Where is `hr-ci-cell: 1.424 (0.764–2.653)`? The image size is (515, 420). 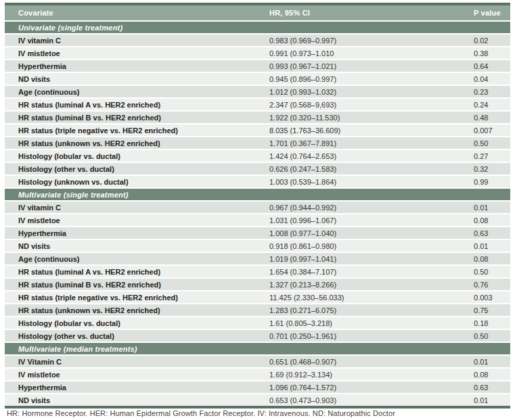
hr-ci-cell: 1.424 (0.764–2.653) is located at coordinates (372, 156).